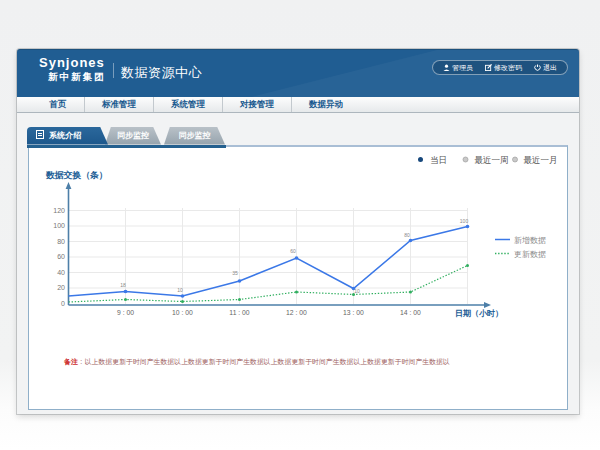  What do you see at coordinates (479, 314) in the screenshot?
I see `svg-text: 日期（小时）` at bounding box center [479, 314].